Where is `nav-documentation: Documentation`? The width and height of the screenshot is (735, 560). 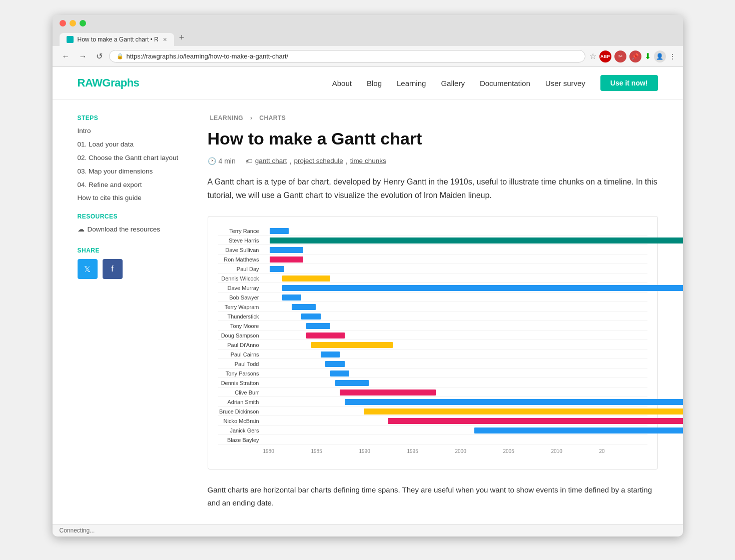
nav-documentation: Documentation is located at coordinates (505, 83).